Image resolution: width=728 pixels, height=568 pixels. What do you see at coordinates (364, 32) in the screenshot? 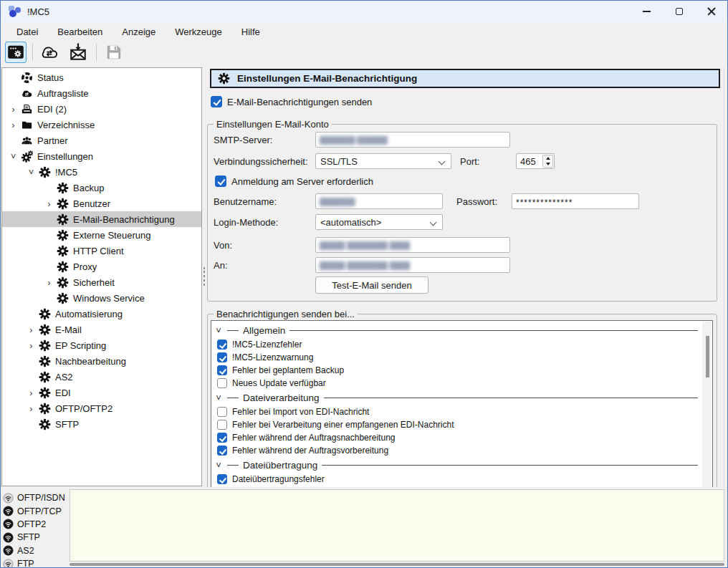
I see `menu-bar: Datei Bearbeiten Anzeige Werkzeuge Hilfe` at bounding box center [364, 32].